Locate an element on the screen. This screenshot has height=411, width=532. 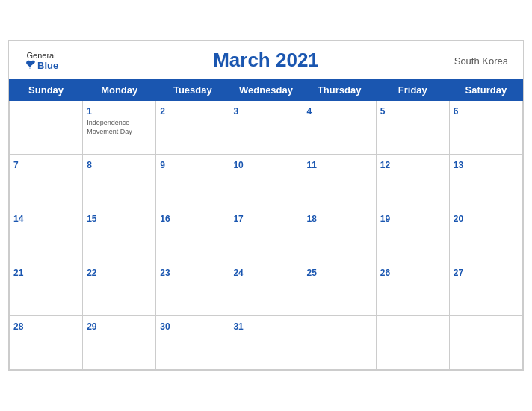
calendar-cell: 9 is located at coordinates (193, 182).